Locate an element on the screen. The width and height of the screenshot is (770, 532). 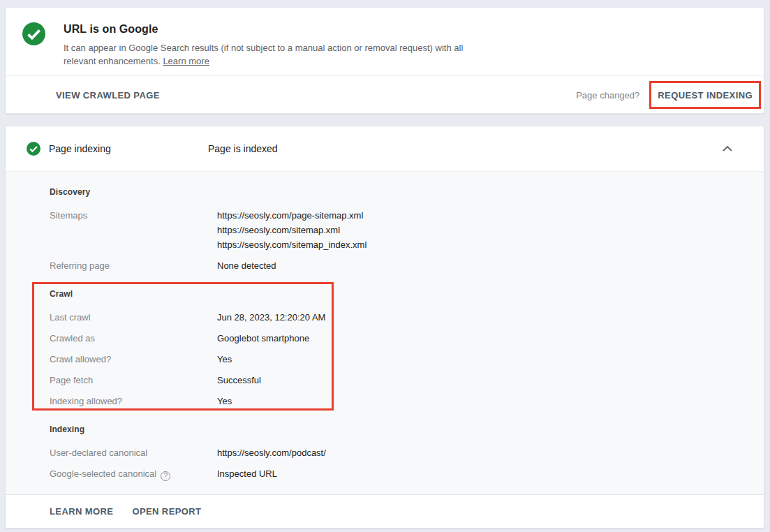
row-label: Crawled as is located at coordinates (133, 338).